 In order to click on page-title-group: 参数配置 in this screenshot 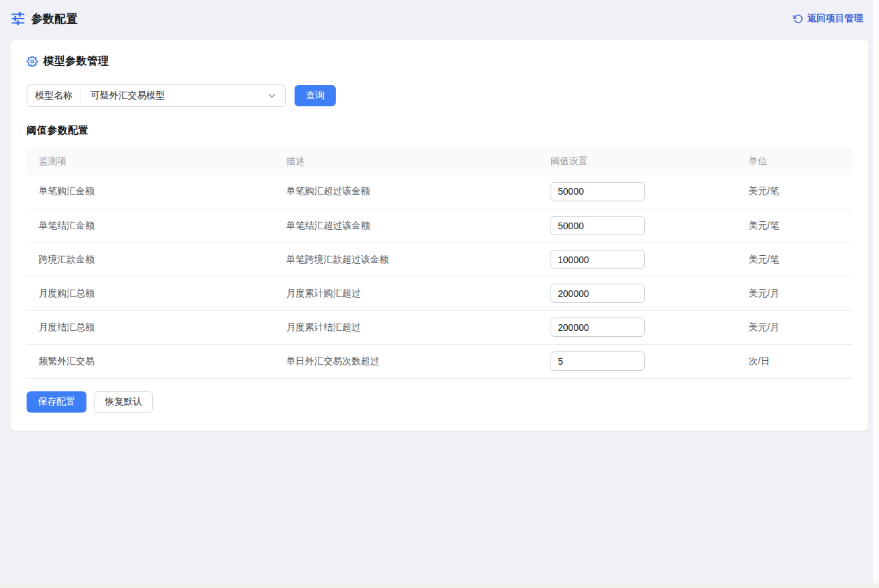, I will do `click(44, 19)`.